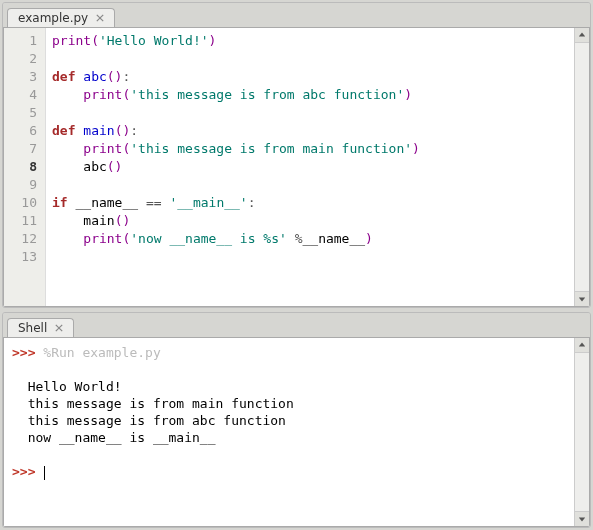  I want to click on line-number: 13, so click(20, 257).